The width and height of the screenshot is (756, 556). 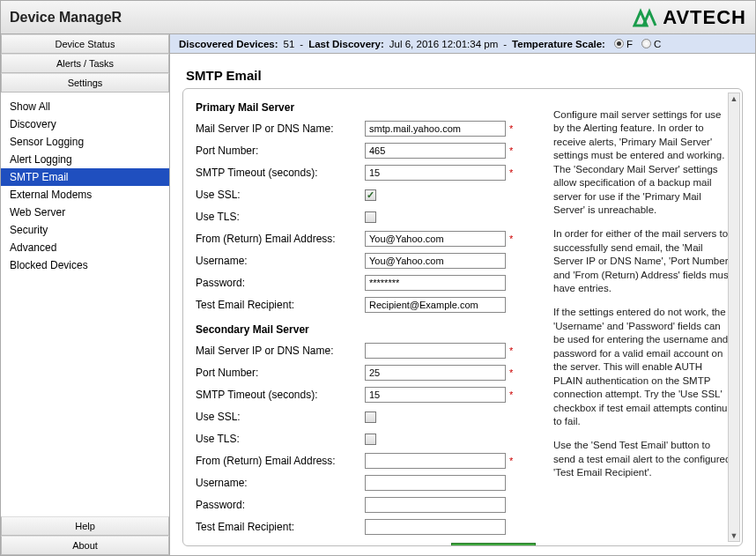 What do you see at coordinates (435, 129) in the screenshot?
I see `primary-server-input` at bounding box center [435, 129].